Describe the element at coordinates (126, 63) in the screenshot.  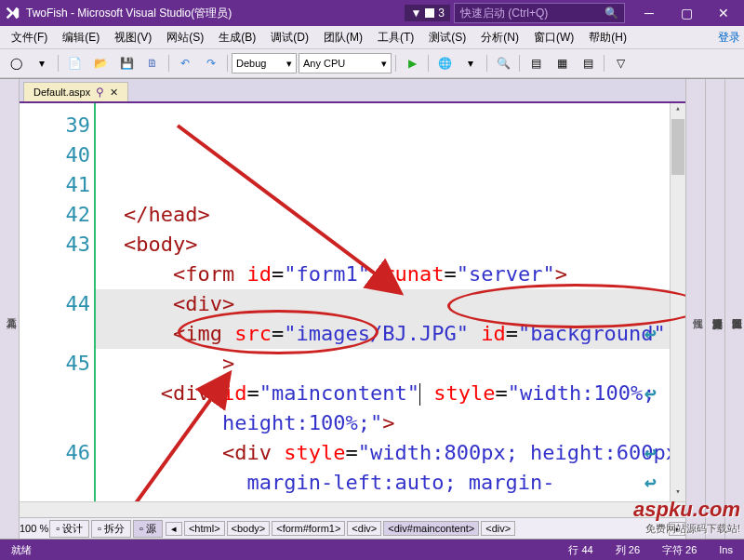
I see `save-button: 💾` at that location.